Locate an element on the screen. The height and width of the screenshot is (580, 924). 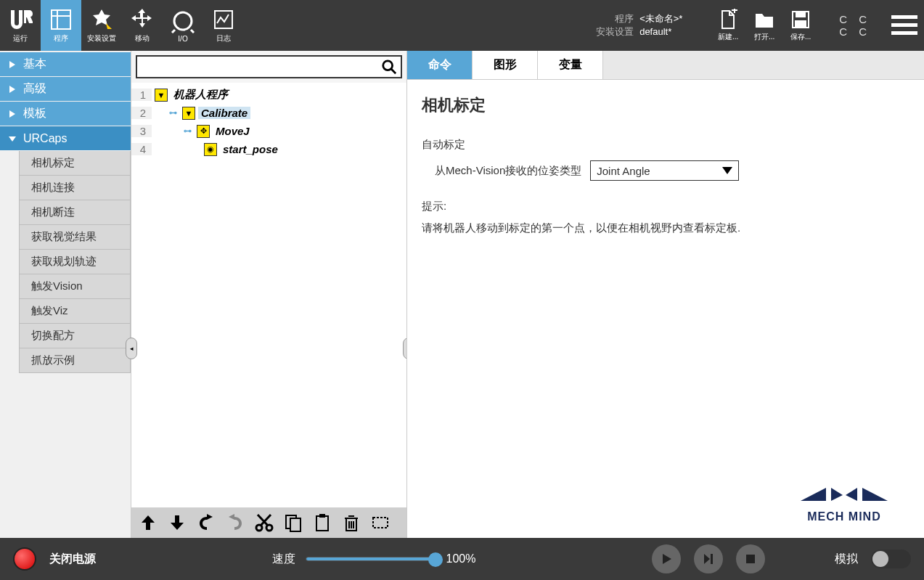
play-button is located at coordinates (666, 559).